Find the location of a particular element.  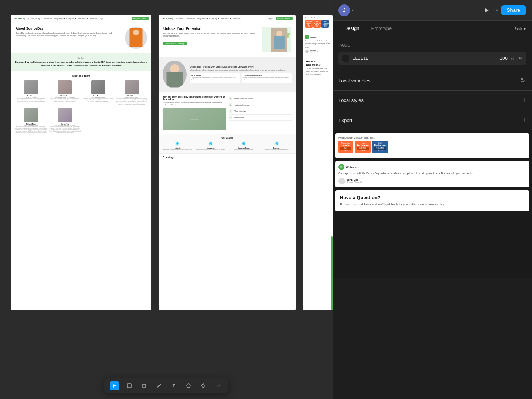

reviewer-avatar-preview is located at coordinates (342, 181).